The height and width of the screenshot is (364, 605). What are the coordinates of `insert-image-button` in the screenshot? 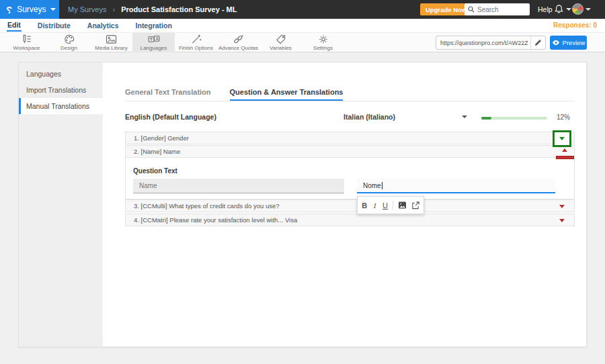 It's located at (402, 206).